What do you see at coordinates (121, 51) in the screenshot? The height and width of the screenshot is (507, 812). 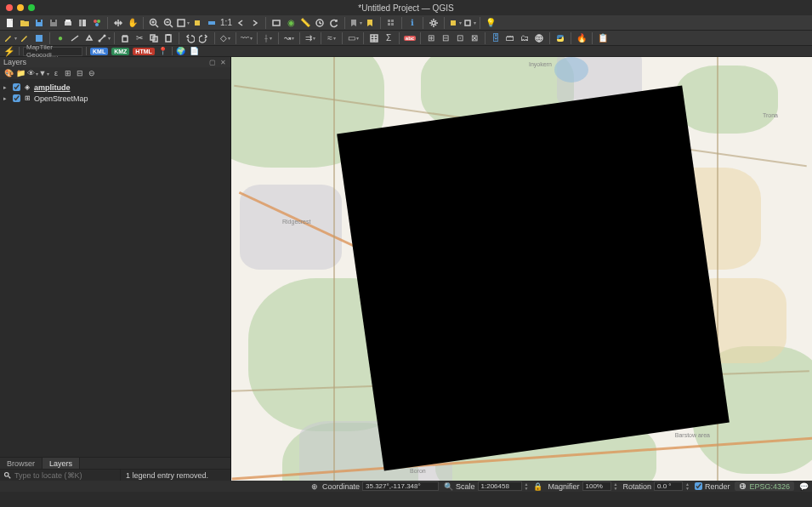 I see `kmz-export-button: KMZ` at bounding box center [121, 51].